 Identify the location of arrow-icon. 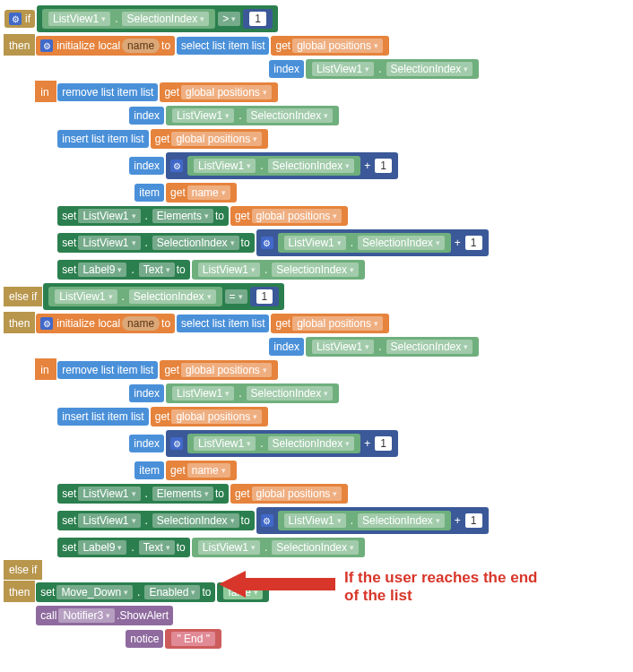
(277, 584).